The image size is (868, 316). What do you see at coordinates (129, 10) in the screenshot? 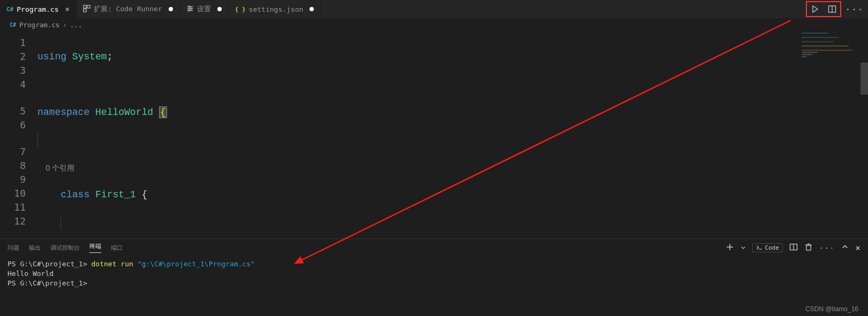
I see `tab-coderunner: 扩展: Code Runner` at bounding box center [129, 10].